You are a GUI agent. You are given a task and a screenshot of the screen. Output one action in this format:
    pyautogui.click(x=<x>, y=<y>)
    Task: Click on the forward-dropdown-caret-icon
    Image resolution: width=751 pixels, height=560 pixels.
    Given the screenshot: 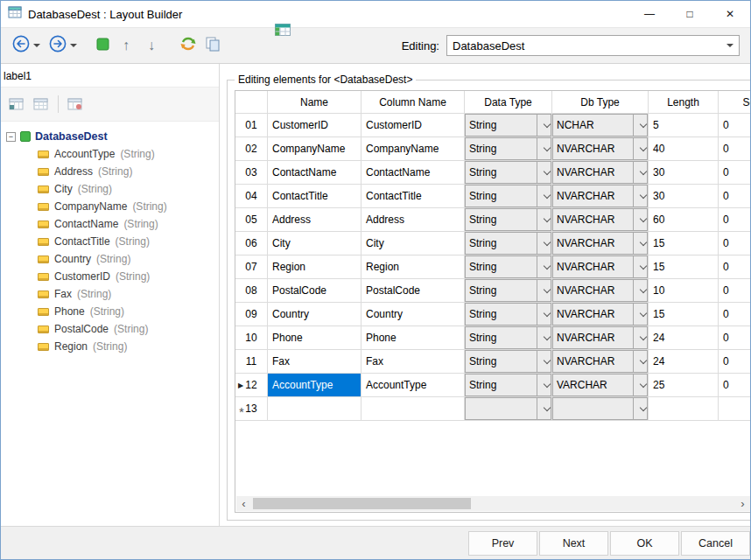 What is the action you would take?
    pyautogui.click(x=74, y=46)
    